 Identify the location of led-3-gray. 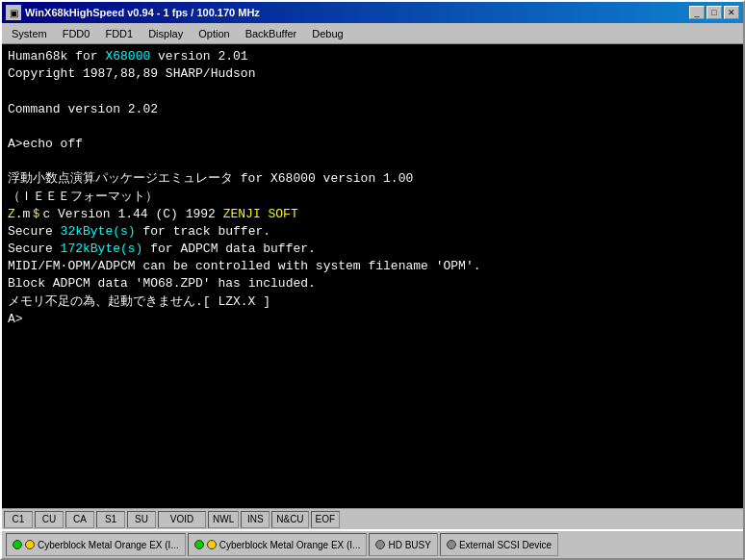
(380, 545).